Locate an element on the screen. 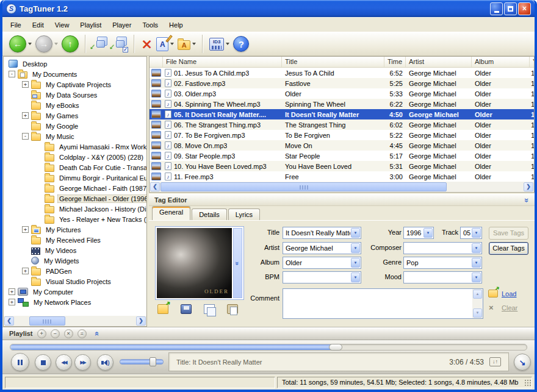 This screenshot has height=392, width=537. column-header-Album: Album is located at coordinates (500, 62).